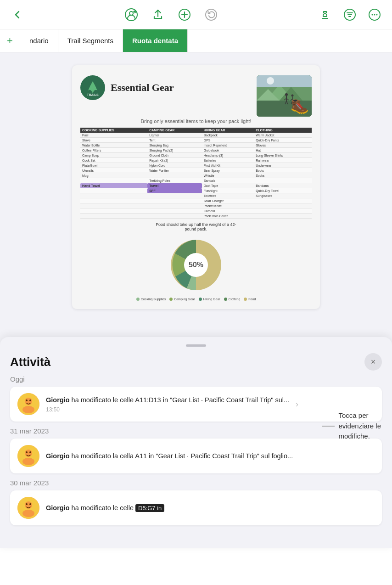 The width and height of the screenshot is (392, 585). I want to click on back-button, so click(17, 15).